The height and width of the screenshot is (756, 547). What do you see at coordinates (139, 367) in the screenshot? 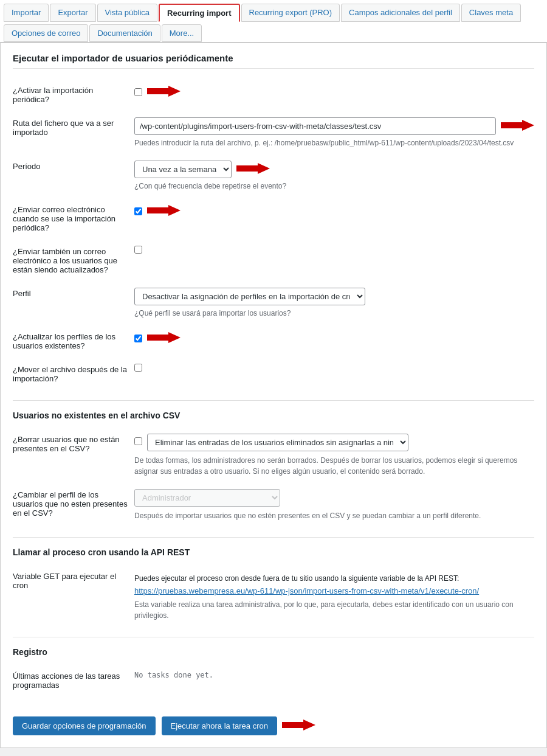
I see `checkbox-mover-archivo` at bounding box center [139, 367].